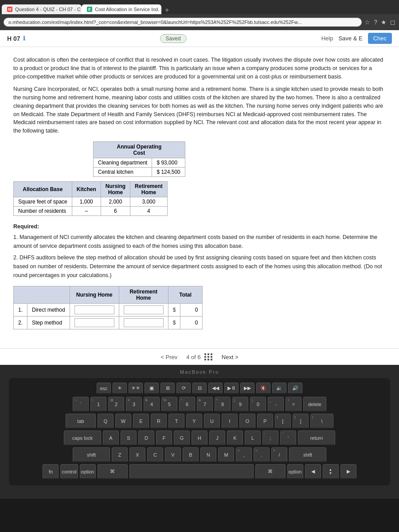 The height and width of the screenshot is (532, 399). I want to click on key-9: (9, so click(240, 404).